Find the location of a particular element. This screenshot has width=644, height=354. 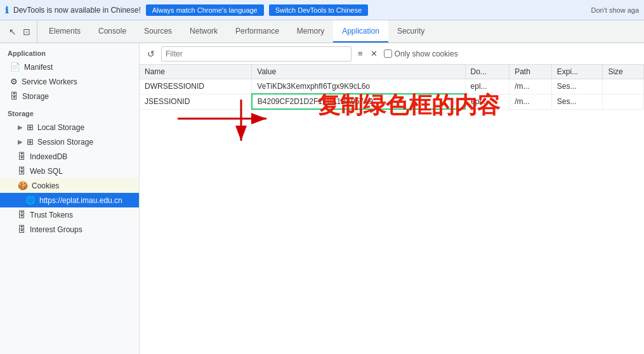

tab-icon-group: ↖ ⊡ is located at coordinates (20, 32).